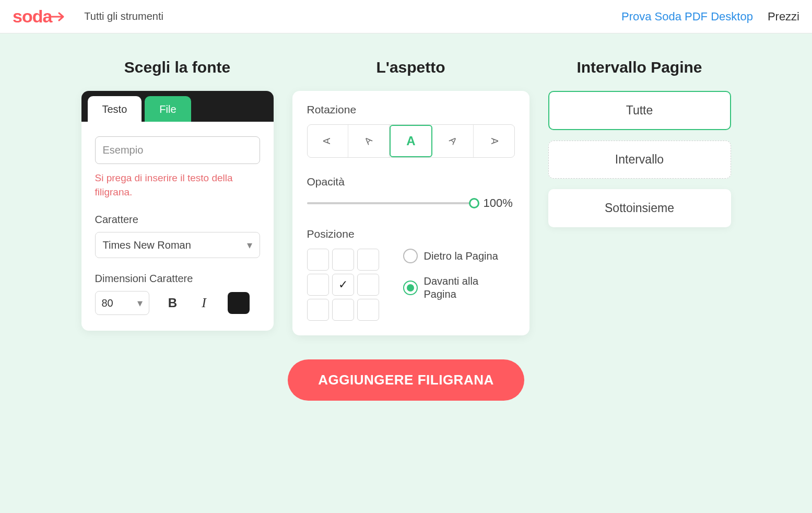  What do you see at coordinates (32, 17) in the screenshot?
I see `logo-text: soda` at bounding box center [32, 17].